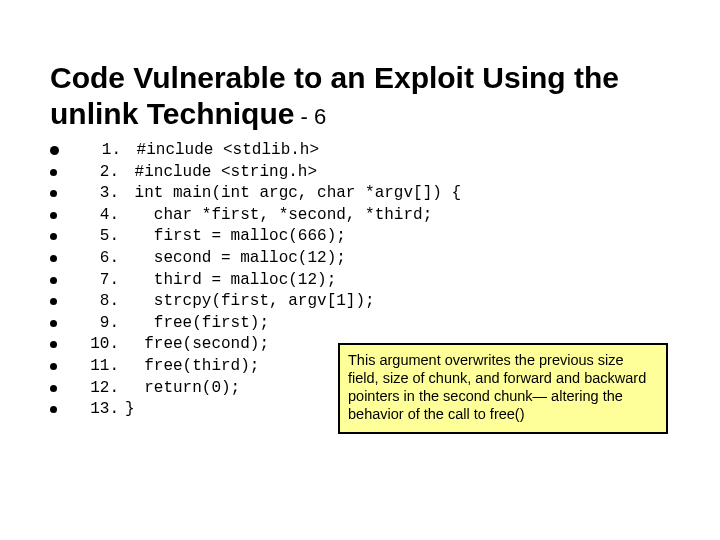  Describe the element at coordinates (360, 216) in the screenshot. I see `code-line: 4. char *first, *second, *third;` at that location.